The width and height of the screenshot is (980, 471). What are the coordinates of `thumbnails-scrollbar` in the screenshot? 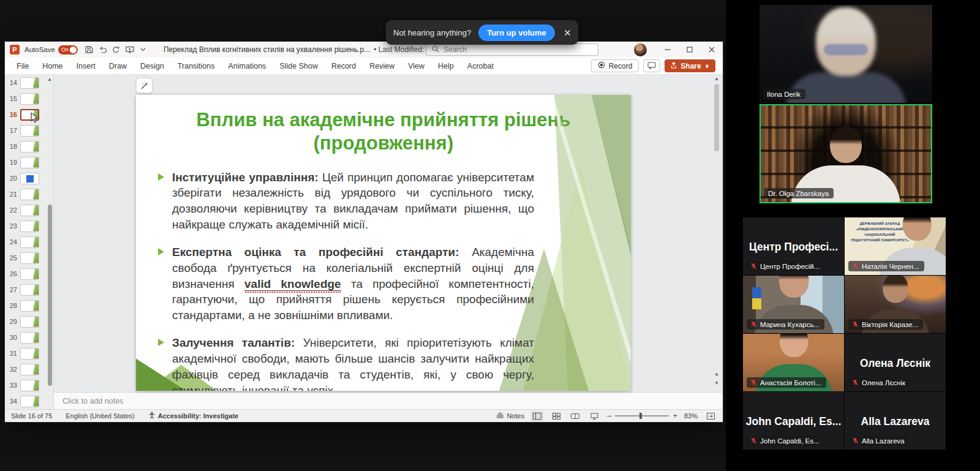 It's located at (50, 295).